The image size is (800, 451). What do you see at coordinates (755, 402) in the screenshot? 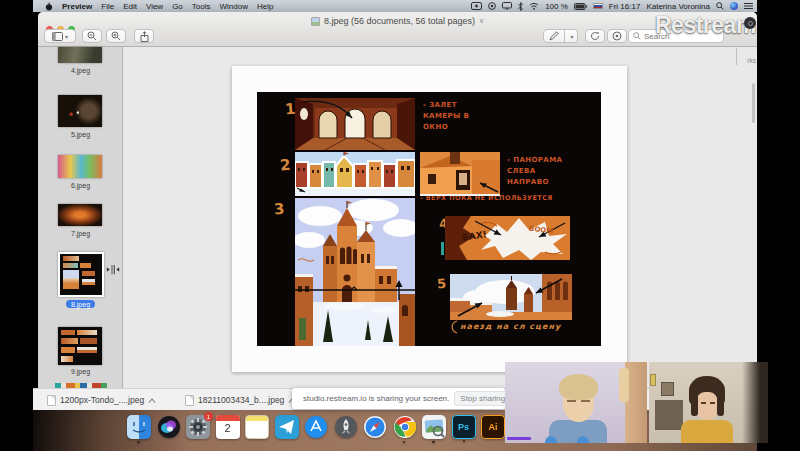
I see `room-shadow` at bounding box center [755, 402].